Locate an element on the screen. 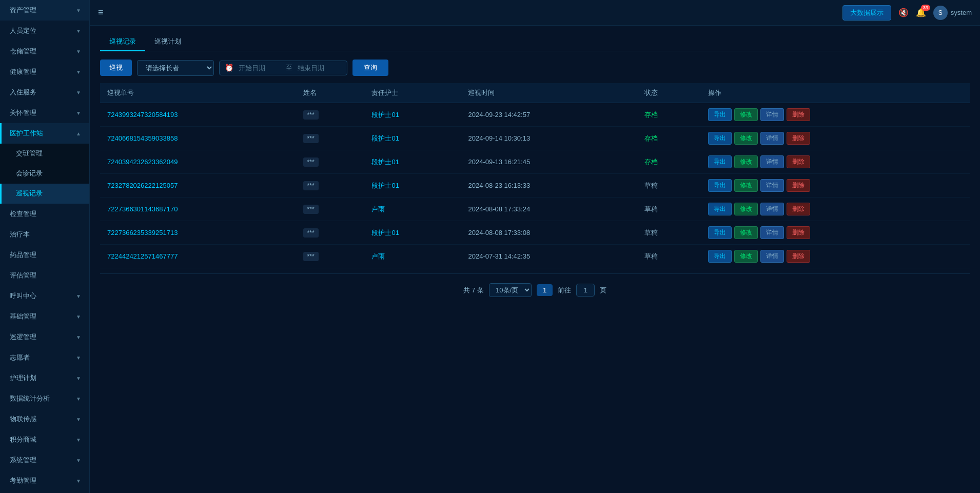 Image resolution: width=980 pixels, height=493 pixels. sidebar-item-volunteer: 志愿者 ▼ is located at coordinates (45, 358).